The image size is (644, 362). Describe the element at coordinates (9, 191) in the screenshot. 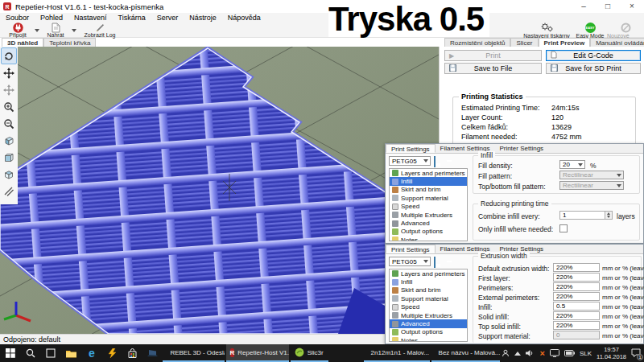

I see `fit-view-icon` at that location.